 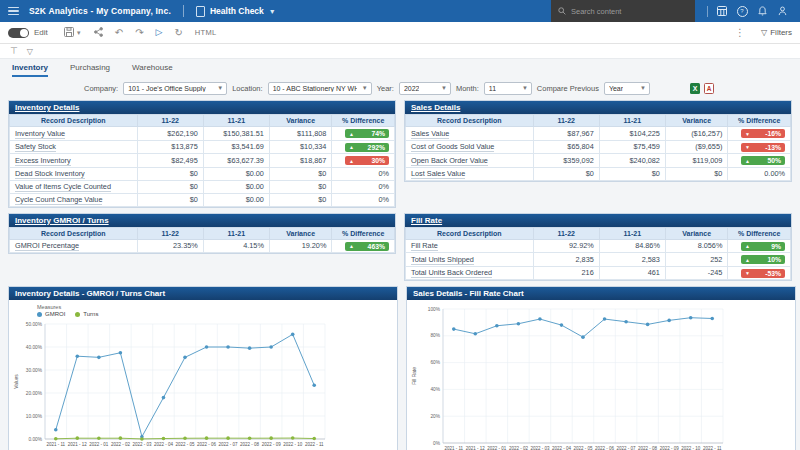 What do you see at coordinates (202, 234) in the screenshot?
I see `gmroi-turns-panel: Inventory GMROI / Turns Record Descripti…` at bounding box center [202, 234].